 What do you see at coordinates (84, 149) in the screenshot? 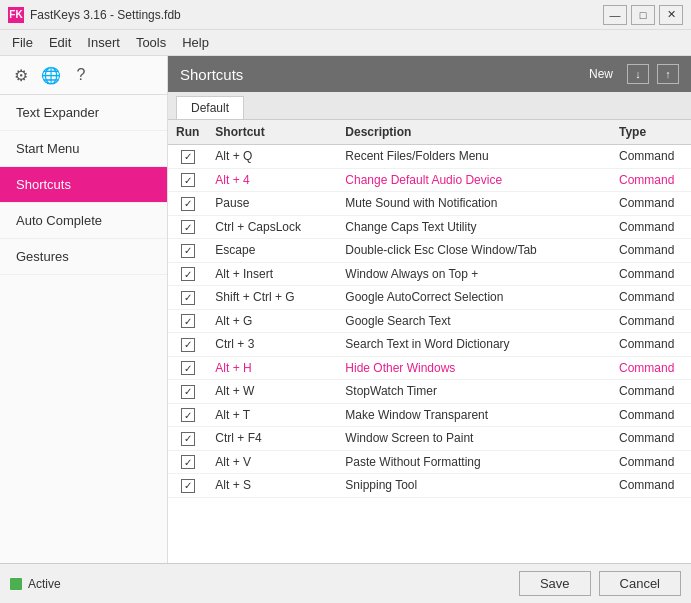
I see `sidebar-item-start-menu: Start Menu` at bounding box center [84, 149].